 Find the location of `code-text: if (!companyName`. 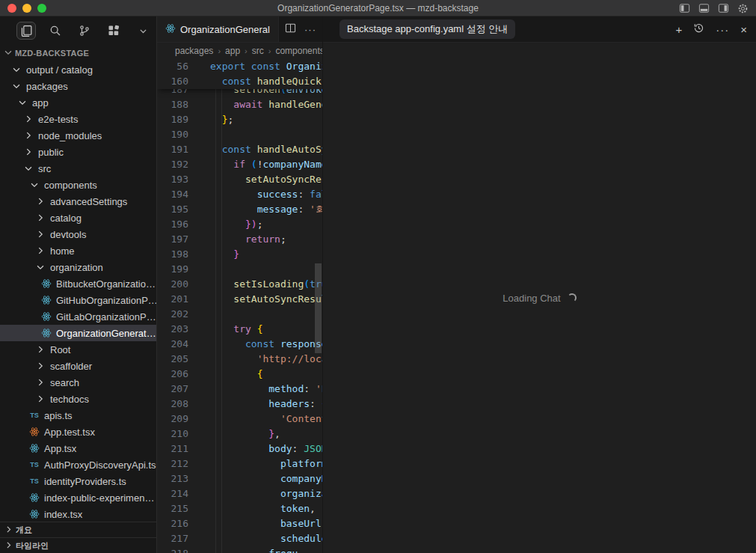

code-text: if (!companyName is located at coordinates (266, 165).